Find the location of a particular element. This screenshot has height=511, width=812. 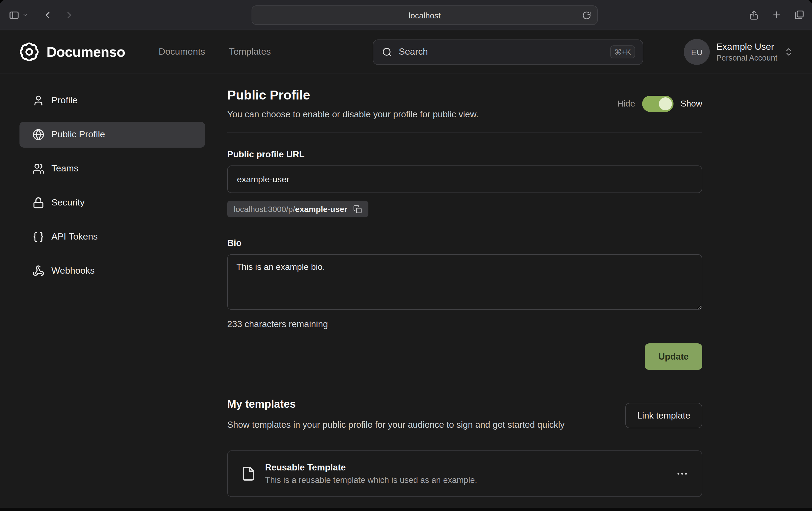

address-bar: localhost is located at coordinates (425, 15).